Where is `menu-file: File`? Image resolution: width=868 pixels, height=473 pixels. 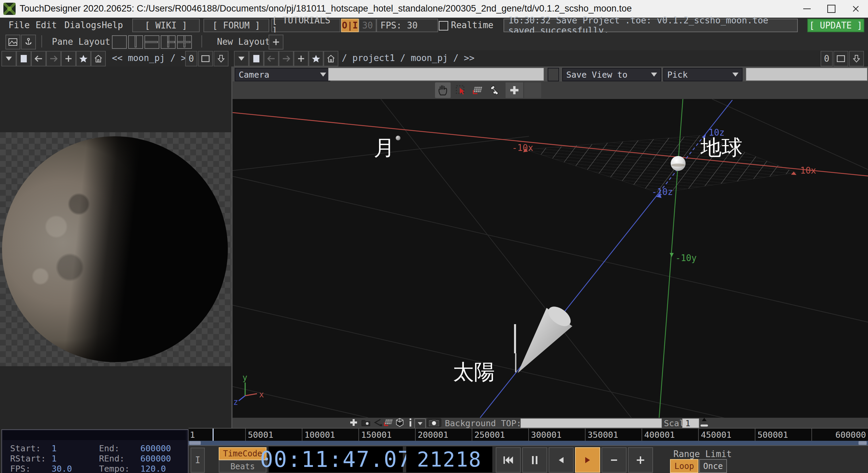 menu-file: File is located at coordinates (19, 25).